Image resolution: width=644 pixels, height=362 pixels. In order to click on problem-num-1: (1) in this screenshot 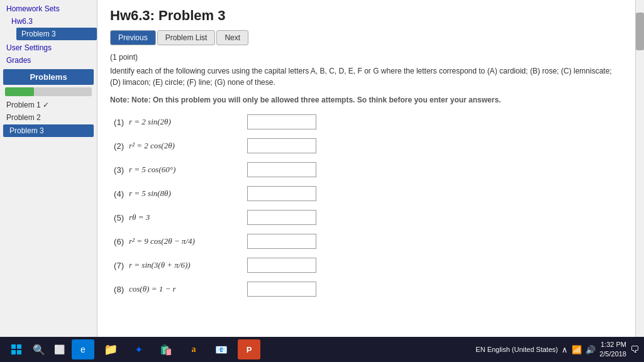, I will do `click(117, 122)`.